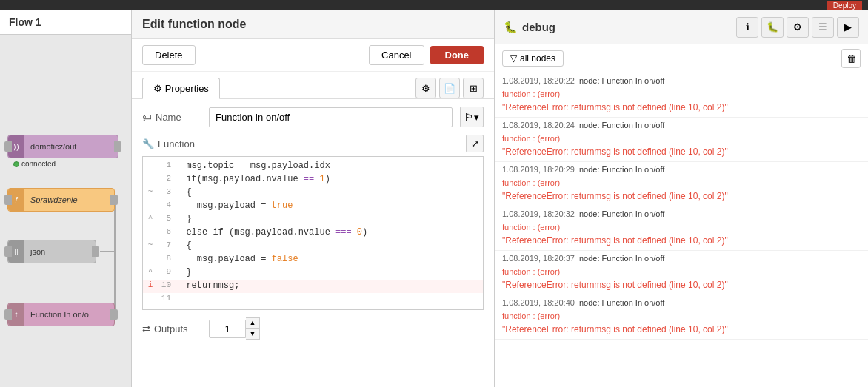 The image size is (868, 387). Describe the element at coordinates (313, 233) in the screenshot. I see `code-line-6: 6 else if (msg.payload.nvalue === 0)` at that location.